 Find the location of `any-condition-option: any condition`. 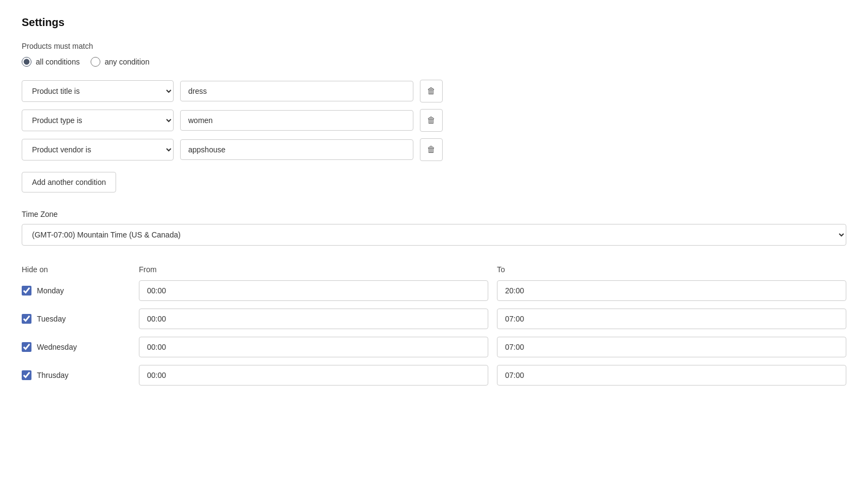

any-condition-option: any condition is located at coordinates (120, 62).